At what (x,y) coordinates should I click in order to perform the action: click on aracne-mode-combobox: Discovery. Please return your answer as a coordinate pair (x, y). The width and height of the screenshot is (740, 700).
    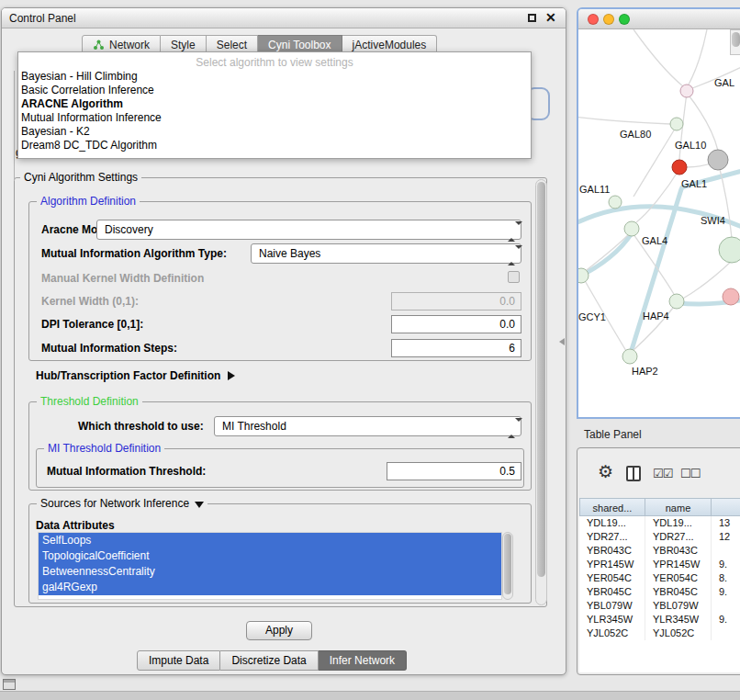
    Looking at the image, I should click on (308, 230).